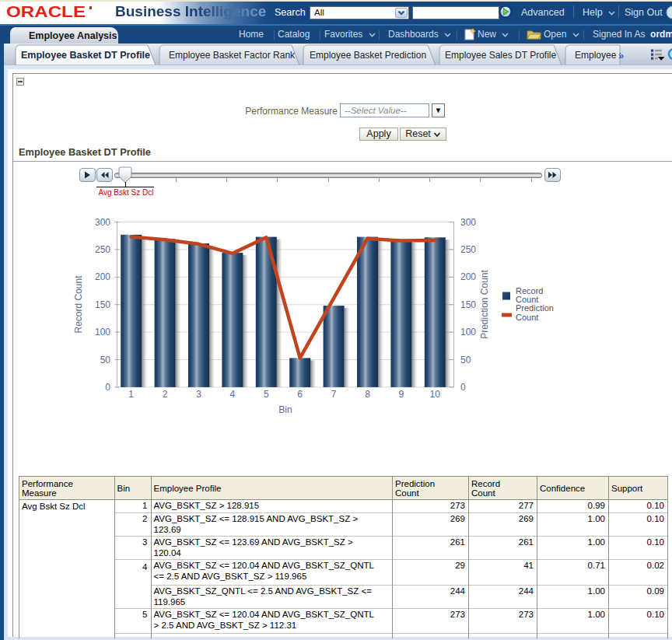 Image resolution: width=672 pixels, height=640 pixels. What do you see at coordinates (367, 394) in the screenshot?
I see `svg-text: 8` at bounding box center [367, 394].